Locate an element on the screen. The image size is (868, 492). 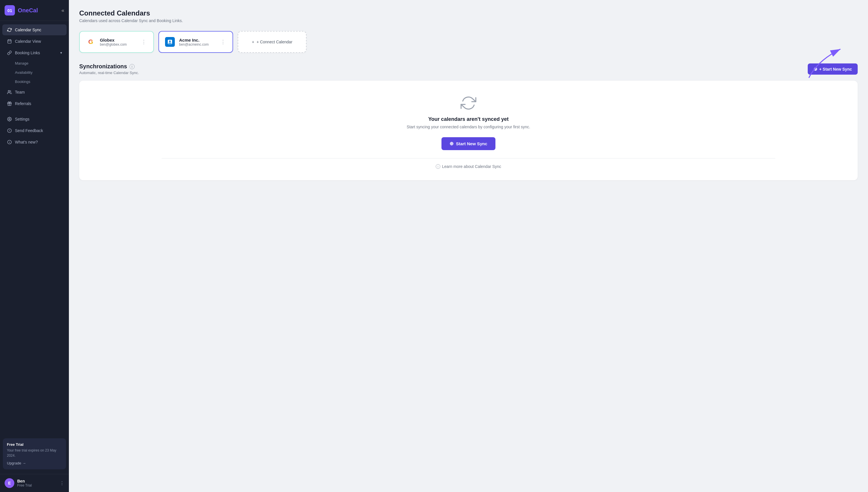
divider is located at coordinates (468, 158).